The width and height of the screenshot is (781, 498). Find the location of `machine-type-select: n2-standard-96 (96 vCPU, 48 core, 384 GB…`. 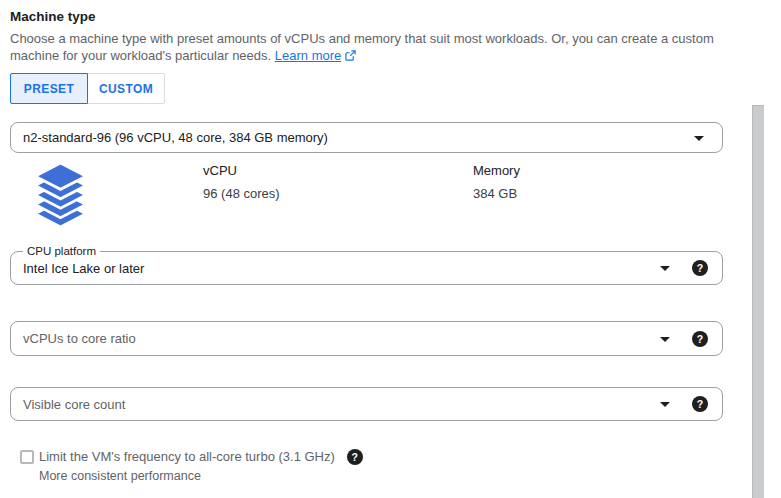

machine-type-select: n2-standard-96 (96 vCPU, 48 core, 384 GB… is located at coordinates (366, 138).